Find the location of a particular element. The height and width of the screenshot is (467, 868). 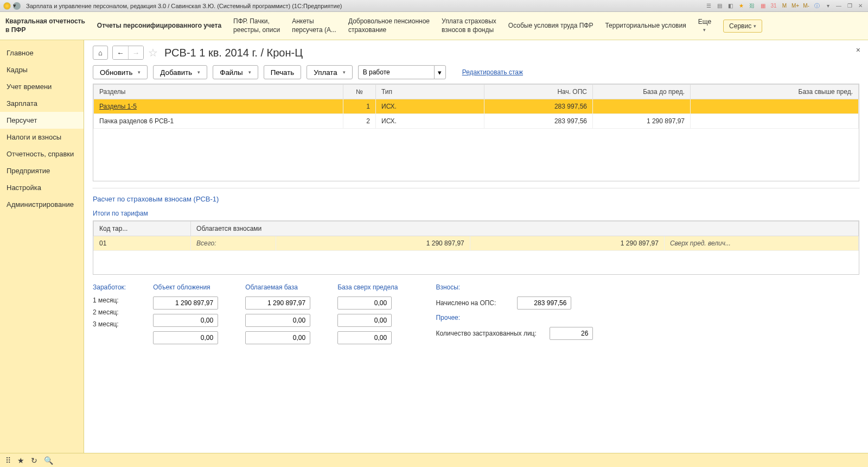

print-button: Печать is located at coordinates (283, 72).